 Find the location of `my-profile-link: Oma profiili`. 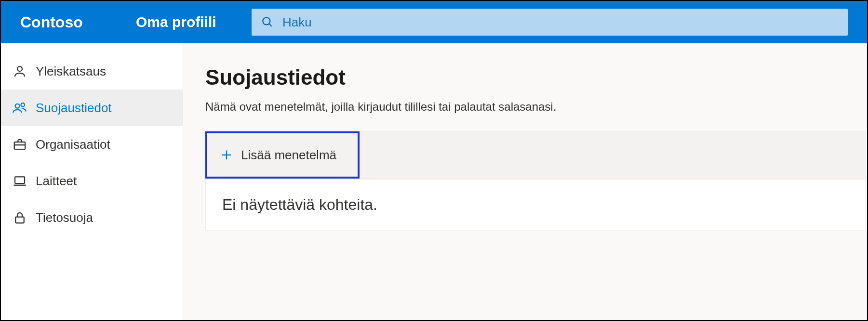

my-profile-link: Oma profiili is located at coordinates (184, 22).